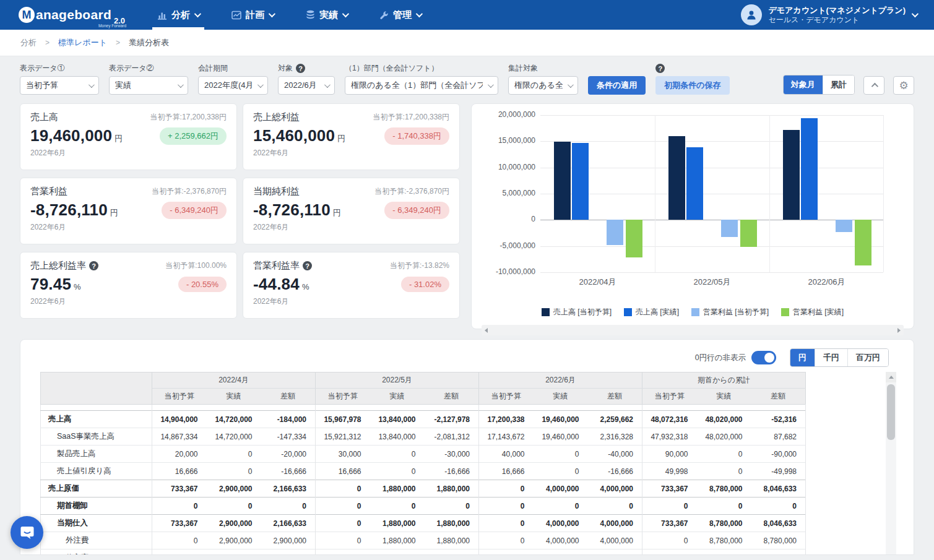 The width and height of the screenshot is (934, 560). What do you see at coordinates (423, 454) in the screenshot?
I see `table-row: 製品売上高20,0000-20,00030,0000-30,00040,0000…` at bounding box center [423, 454].